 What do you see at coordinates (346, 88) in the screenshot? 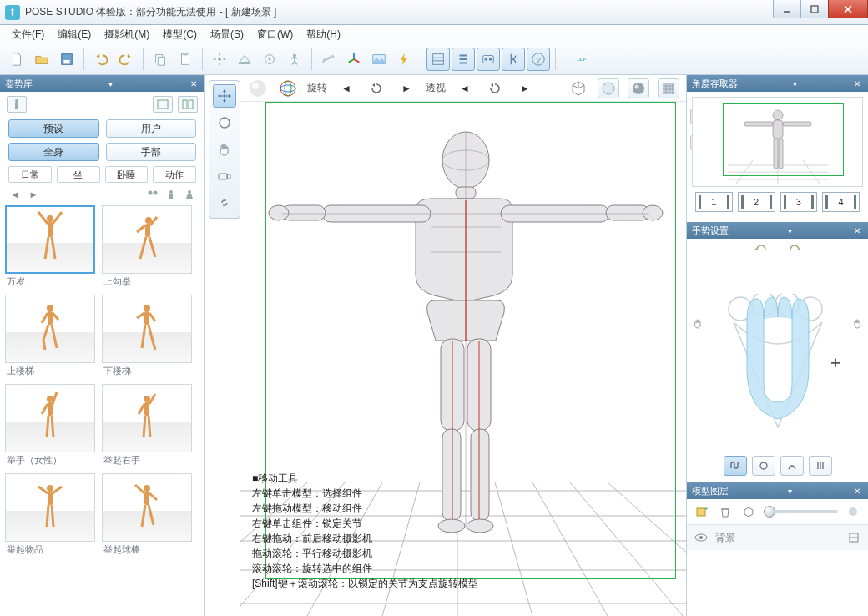
I see `rotate-left-icon: ◄` at bounding box center [346, 88].